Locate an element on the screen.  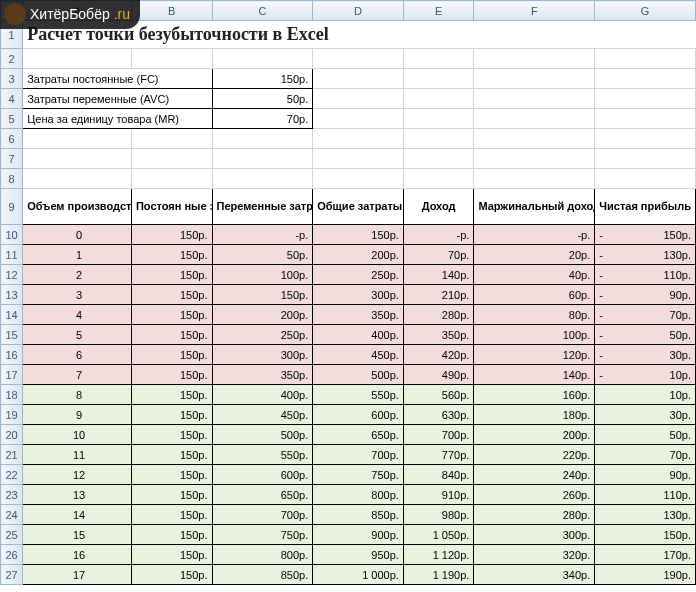
row-header-23: 23 is located at coordinates (12, 495).